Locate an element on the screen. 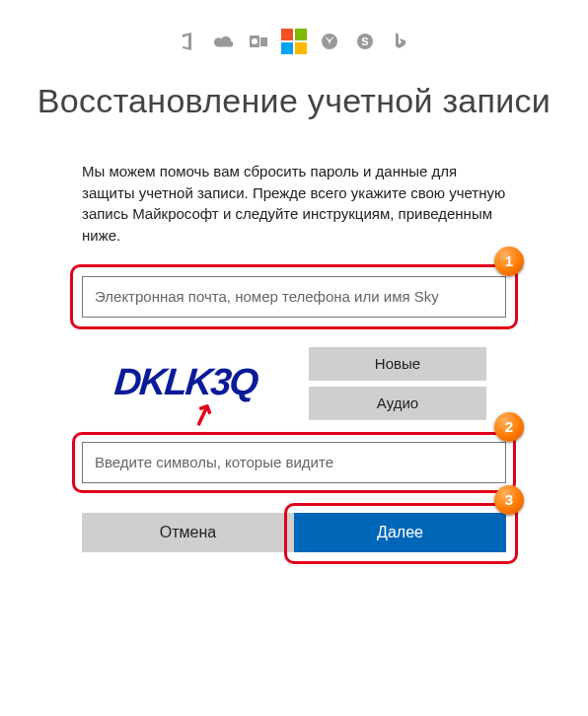 The image size is (588, 716). account-input is located at coordinates (294, 297).